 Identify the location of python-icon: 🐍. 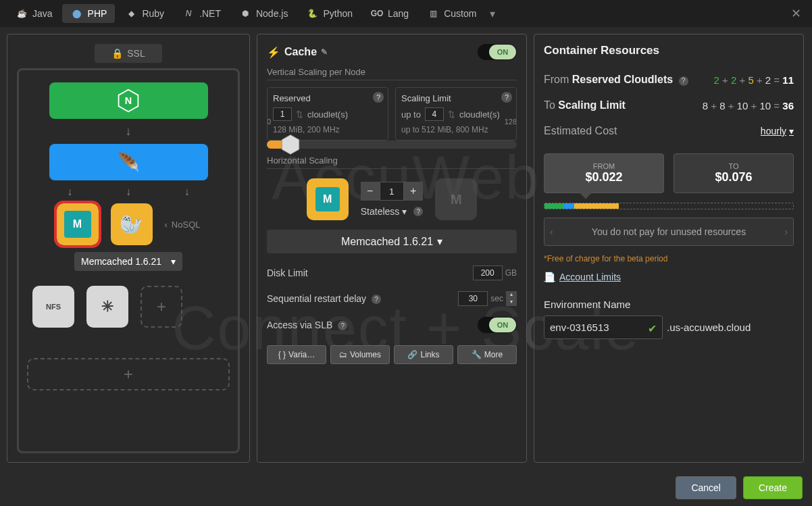
(312, 14).